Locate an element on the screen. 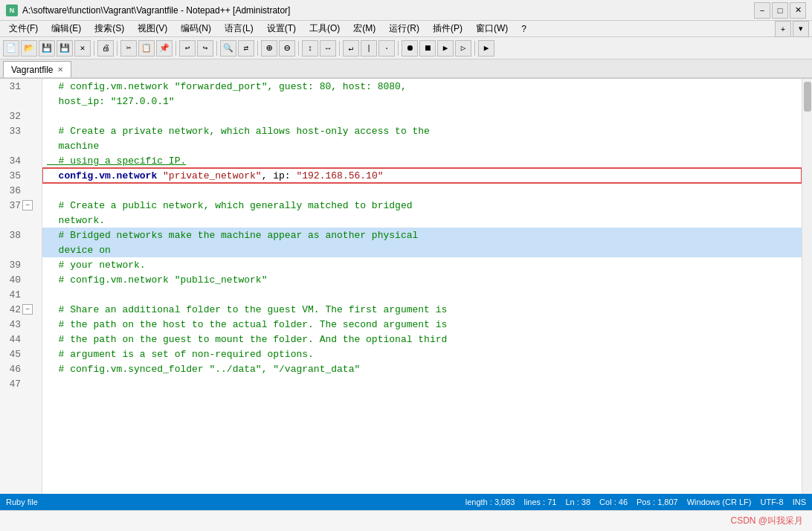 This screenshot has width=812, height=531. scrollbar-vertical is located at coordinates (807, 286).